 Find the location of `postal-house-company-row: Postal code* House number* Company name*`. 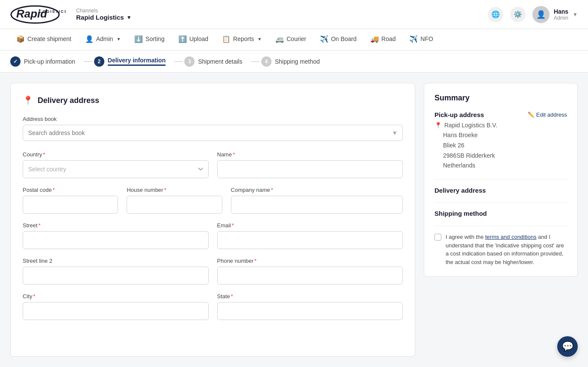

postal-house-company-row: Postal code* House number* Company name* is located at coordinates (213, 200).